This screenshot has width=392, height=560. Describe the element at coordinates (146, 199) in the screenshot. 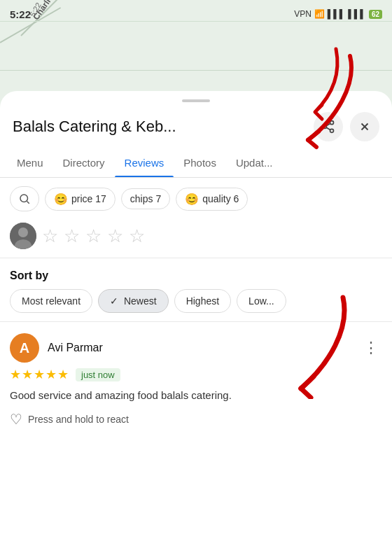

I see `filter-chip-chips: chips 7` at that location.